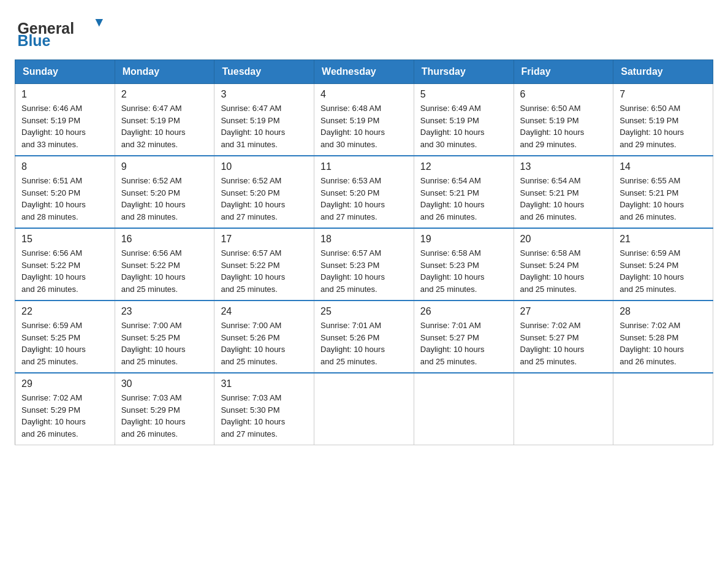 This screenshot has width=728, height=563. What do you see at coordinates (663, 94) in the screenshot?
I see `day-number: 7` at bounding box center [663, 94].